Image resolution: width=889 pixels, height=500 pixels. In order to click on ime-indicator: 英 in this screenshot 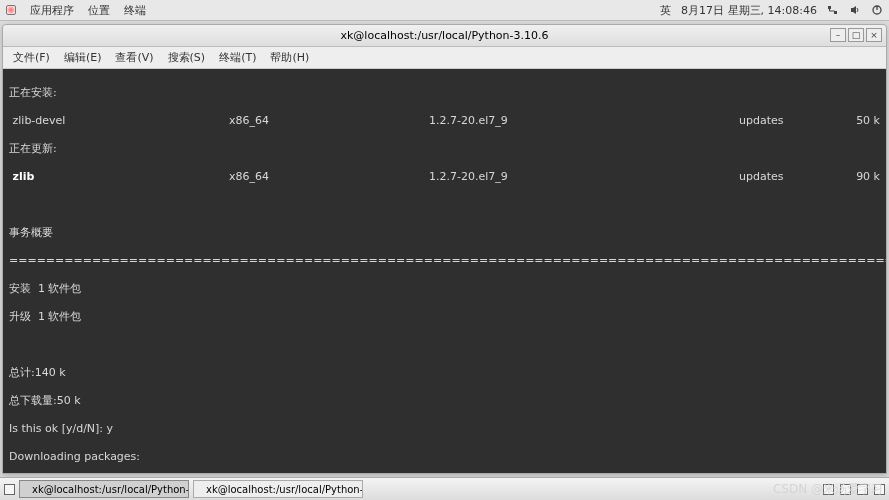, I will do `click(666, 10)`.